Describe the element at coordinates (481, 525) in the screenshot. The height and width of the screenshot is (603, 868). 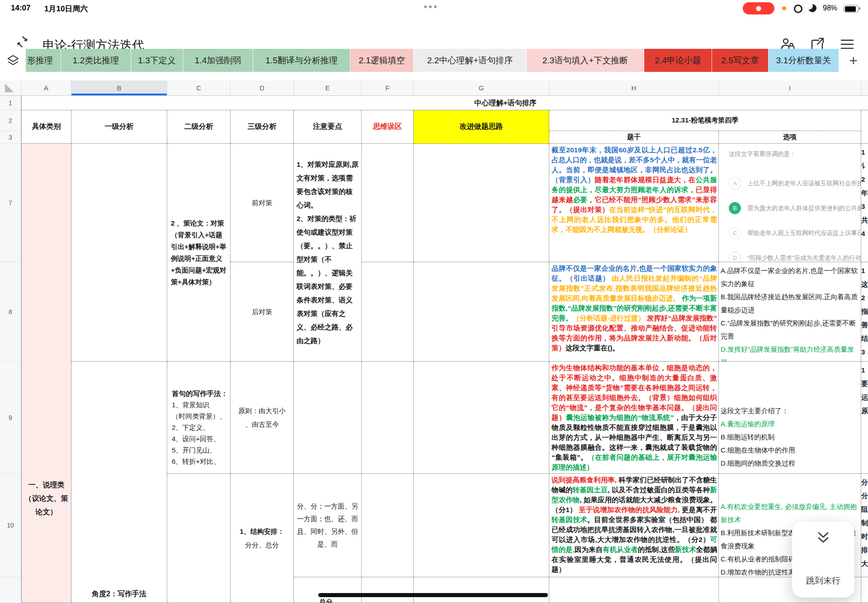
I see `cell-G10` at that location.